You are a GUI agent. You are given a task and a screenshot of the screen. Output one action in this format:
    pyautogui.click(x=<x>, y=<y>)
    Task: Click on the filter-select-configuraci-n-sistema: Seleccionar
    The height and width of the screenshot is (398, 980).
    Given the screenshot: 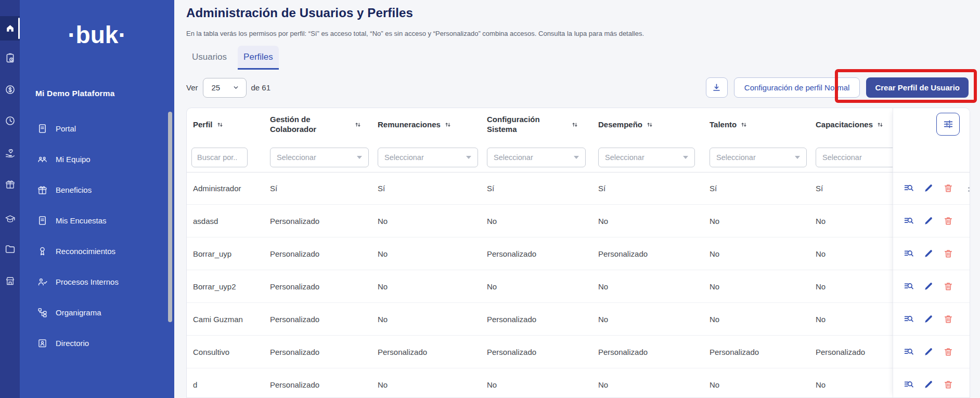 What is the action you would take?
    pyautogui.click(x=536, y=157)
    